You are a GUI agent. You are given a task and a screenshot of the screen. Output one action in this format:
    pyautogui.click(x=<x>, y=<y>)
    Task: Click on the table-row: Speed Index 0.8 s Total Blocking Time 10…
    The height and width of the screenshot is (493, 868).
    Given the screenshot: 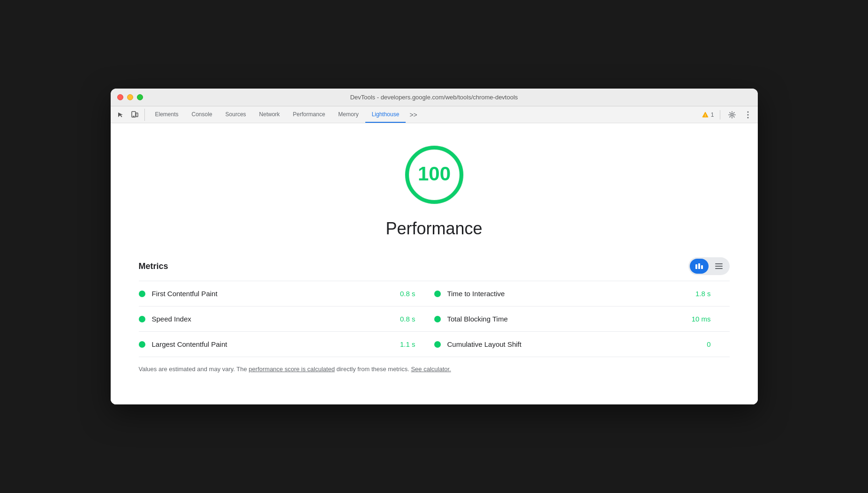 What is the action you would take?
    pyautogui.click(x=434, y=319)
    